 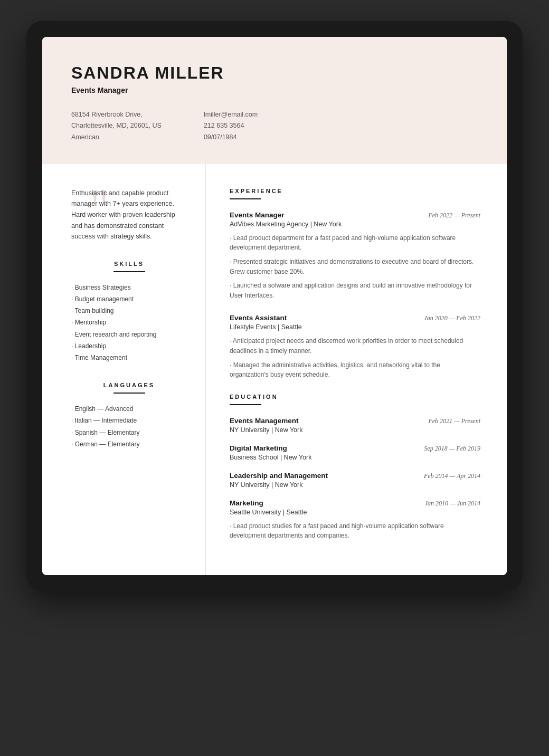 What do you see at coordinates (129, 444) in the screenshot?
I see `list-item: German — Elementary` at bounding box center [129, 444].